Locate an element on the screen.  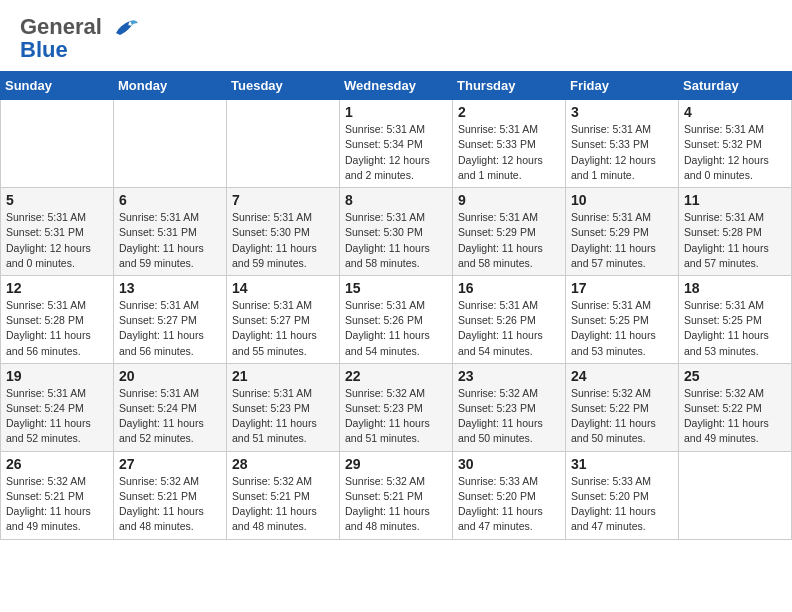
day-number: 4 is located at coordinates (735, 112).